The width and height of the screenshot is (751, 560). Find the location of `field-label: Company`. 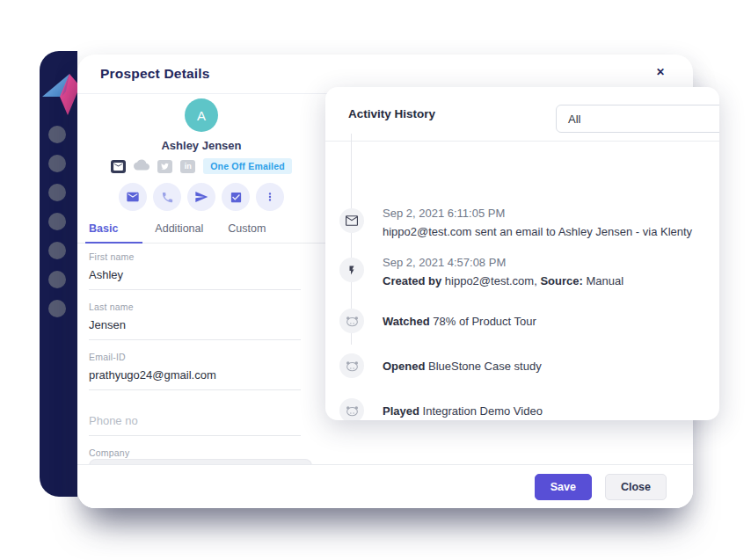

field-label: Company is located at coordinates (195, 453).